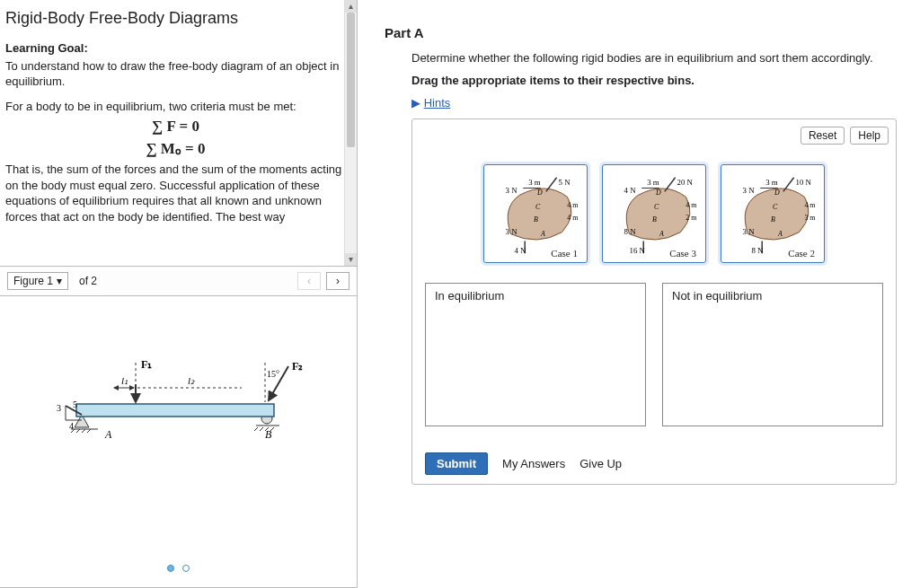  What do you see at coordinates (33, 281) in the screenshot?
I see `figure-label: Figure 1` at bounding box center [33, 281].